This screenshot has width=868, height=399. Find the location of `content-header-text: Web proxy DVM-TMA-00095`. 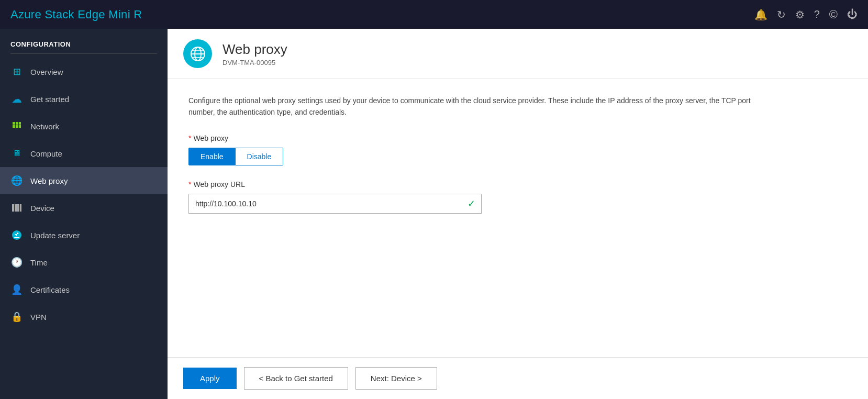

content-header-text: Web proxy DVM-TMA-00095 is located at coordinates (255, 54).